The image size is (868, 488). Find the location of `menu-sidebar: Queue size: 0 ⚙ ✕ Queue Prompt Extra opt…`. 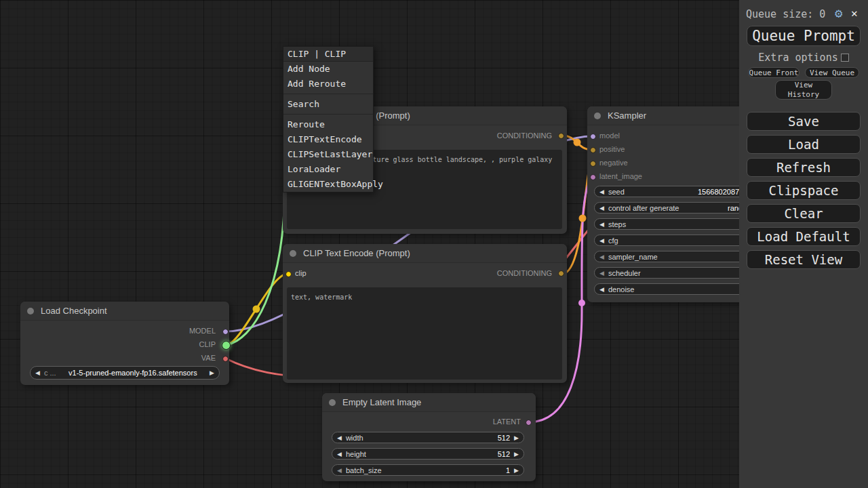

menu-sidebar: Queue size: 0 ⚙ ✕ Queue Prompt Extra opt… is located at coordinates (804, 244).